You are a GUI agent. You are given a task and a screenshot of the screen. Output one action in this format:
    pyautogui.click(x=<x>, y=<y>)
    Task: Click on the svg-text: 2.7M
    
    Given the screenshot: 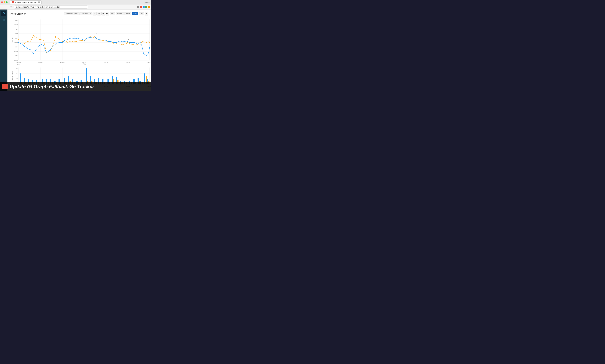 What is the action you would take?
    pyautogui.click(x=16, y=56)
    